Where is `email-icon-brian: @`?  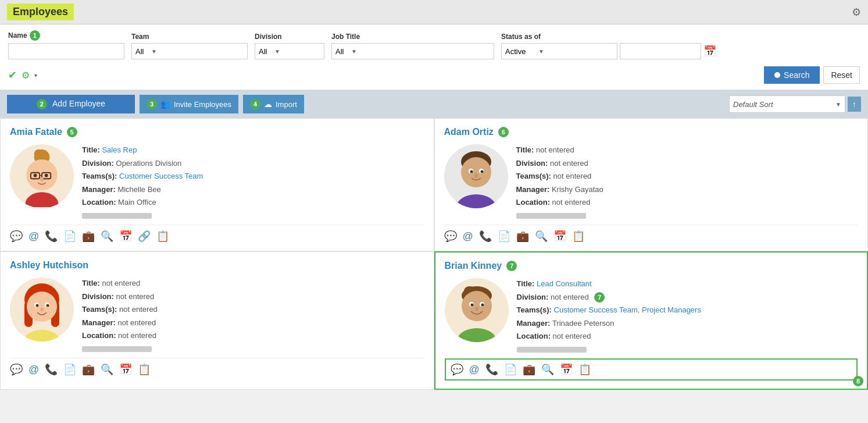
email-icon-brian: @ is located at coordinates (474, 370).